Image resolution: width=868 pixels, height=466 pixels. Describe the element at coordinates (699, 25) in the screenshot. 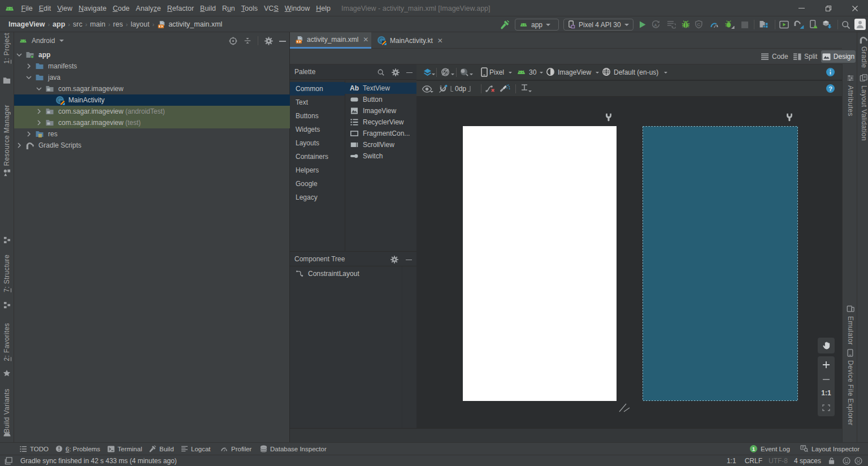

I see `svg-text: C` at that location.